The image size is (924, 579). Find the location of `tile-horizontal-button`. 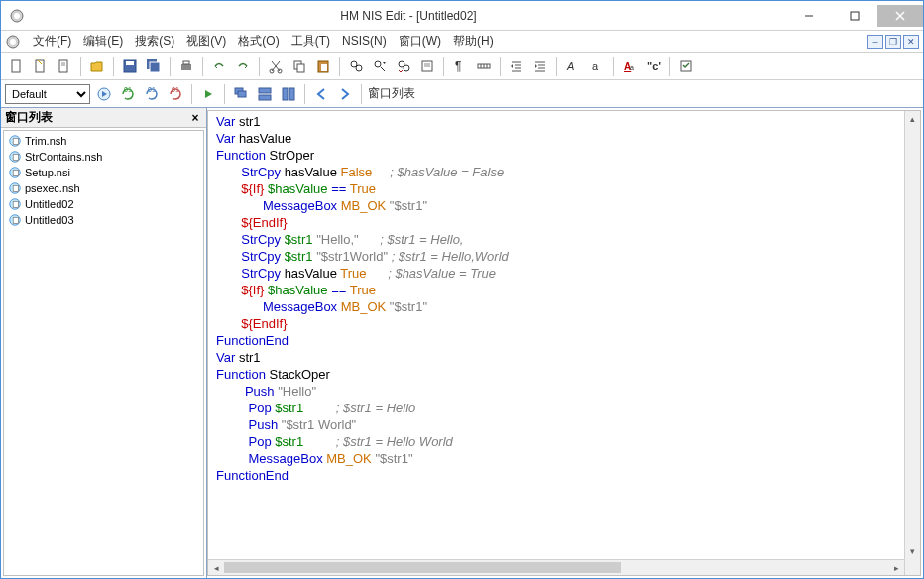

tile-horizontal-button is located at coordinates (265, 94).